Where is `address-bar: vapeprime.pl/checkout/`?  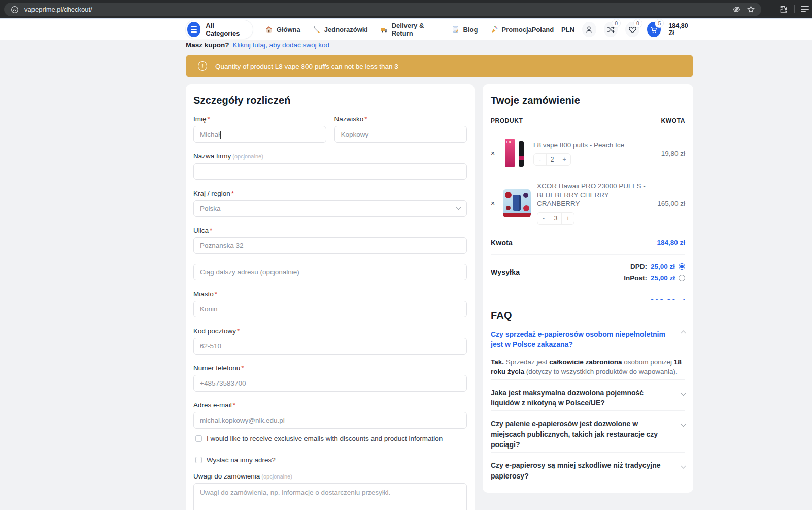 address-bar: vapeprime.pl/checkout/ is located at coordinates (383, 9).